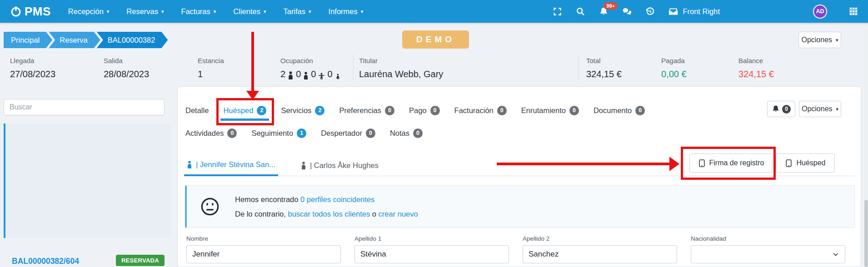 The width and height of the screenshot is (868, 267). I want to click on panel-options-button: Opciones▾, so click(820, 109).